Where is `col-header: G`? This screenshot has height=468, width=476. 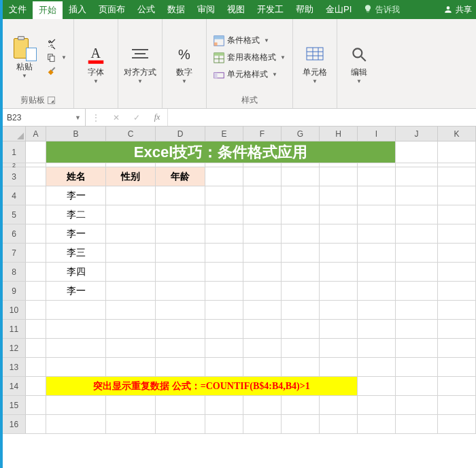
col-header: G is located at coordinates (301, 133).